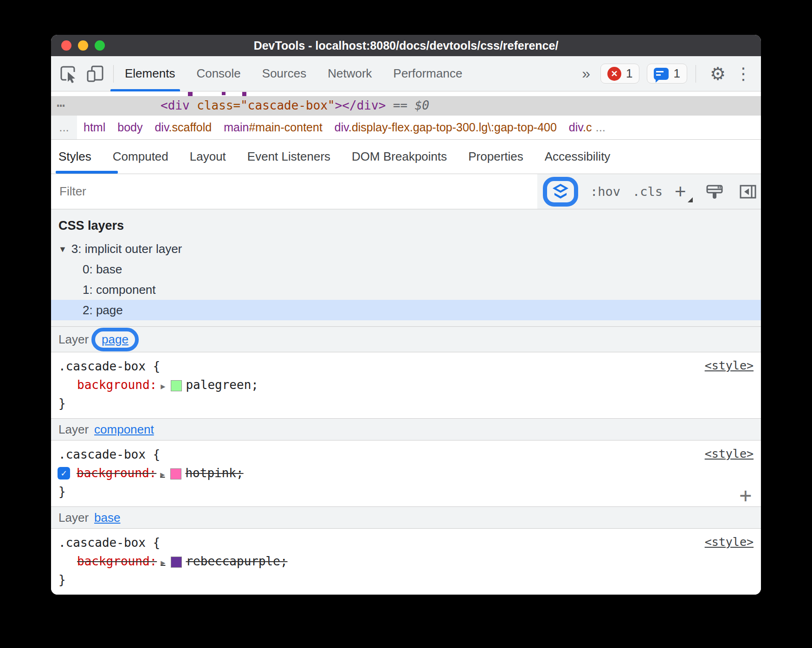 This screenshot has width=812, height=648. What do you see at coordinates (406, 366) in the screenshot?
I see `rule-selector-line: .cascade-box {` at bounding box center [406, 366].